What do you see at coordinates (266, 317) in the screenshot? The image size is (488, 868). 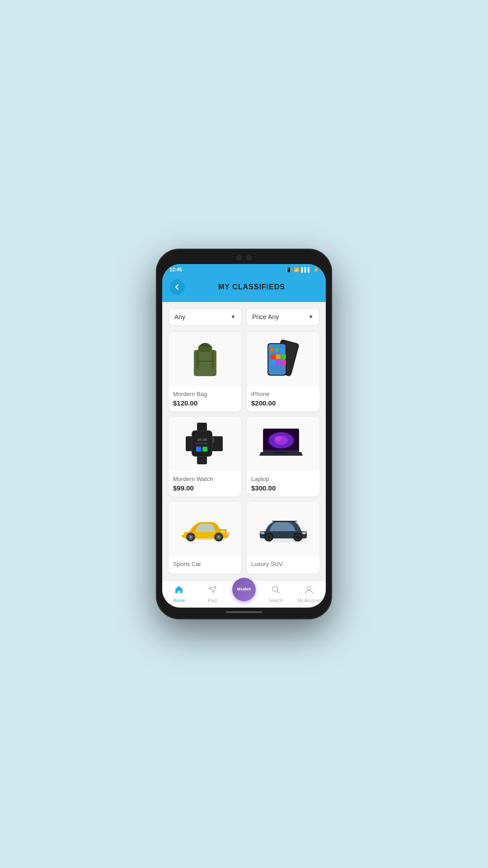 I see `price-filter-value: Price Any` at bounding box center [266, 317].